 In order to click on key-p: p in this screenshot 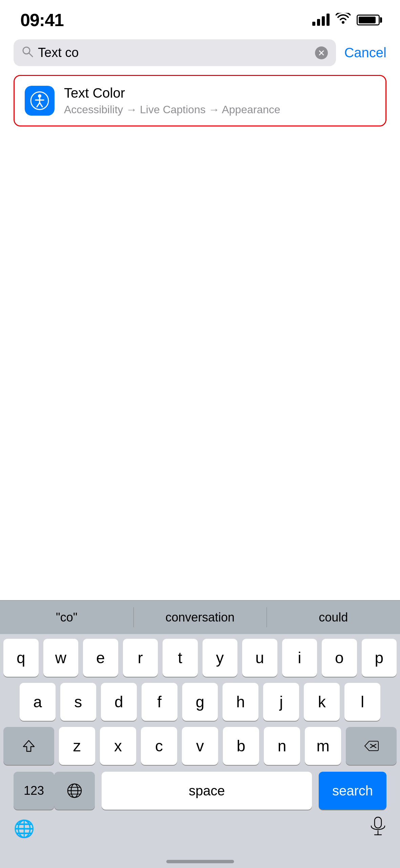, I will do `click(379, 658)`.